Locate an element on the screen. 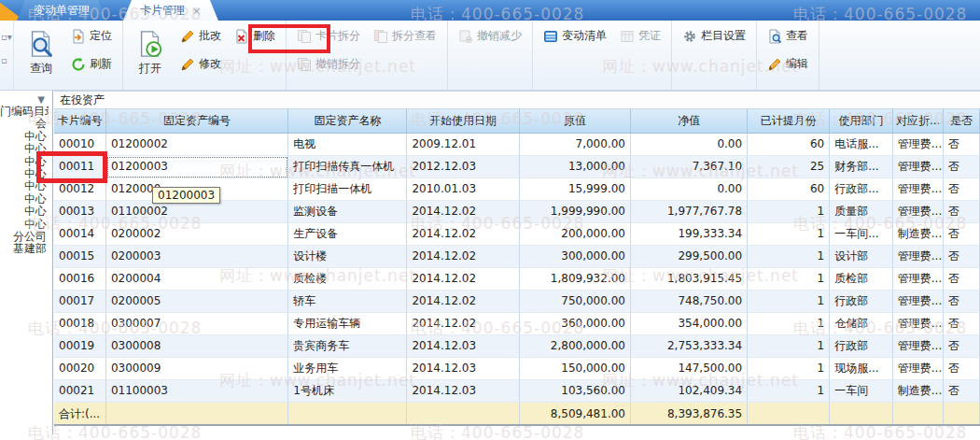  table-cell: 00013 is located at coordinates (80, 212).